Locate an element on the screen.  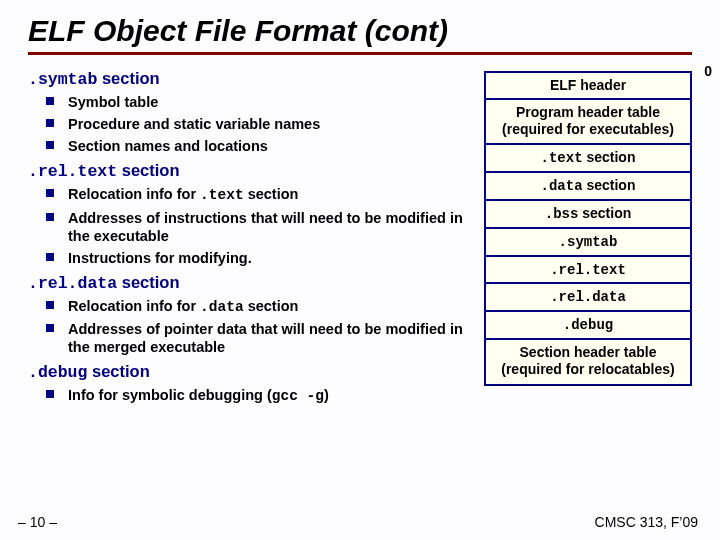
list-item: Relocation info for .data section is located at coordinates (258, 306).